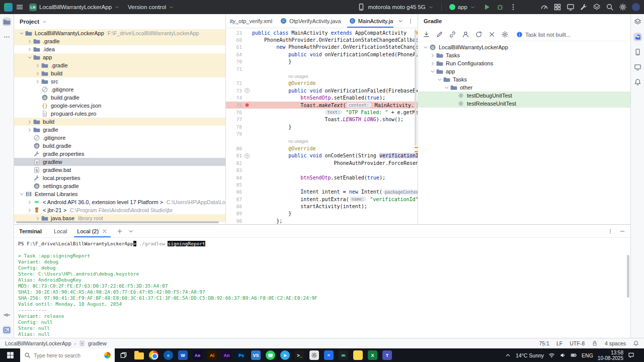  I want to click on calculator-button: =, so click(329, 355).